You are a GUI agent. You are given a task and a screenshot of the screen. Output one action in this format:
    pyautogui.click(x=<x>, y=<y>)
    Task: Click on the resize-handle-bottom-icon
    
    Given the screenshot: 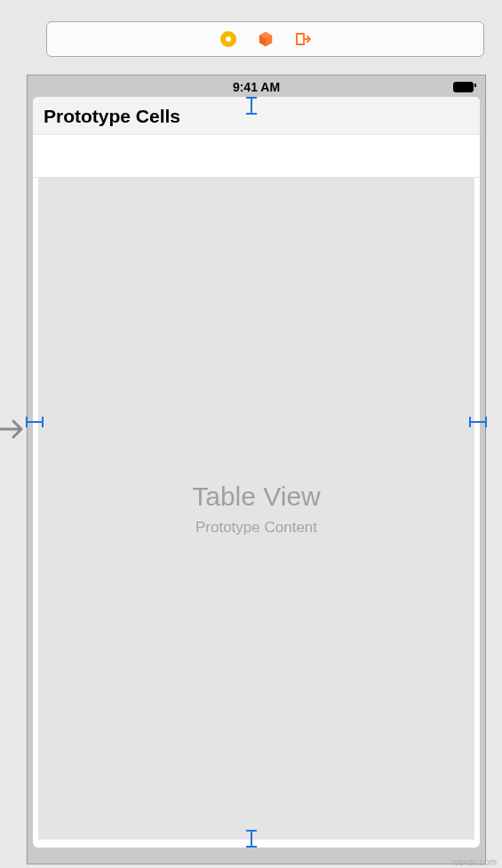 What is the action you would take?
    pyautogui.click(x=251, y=840)
    